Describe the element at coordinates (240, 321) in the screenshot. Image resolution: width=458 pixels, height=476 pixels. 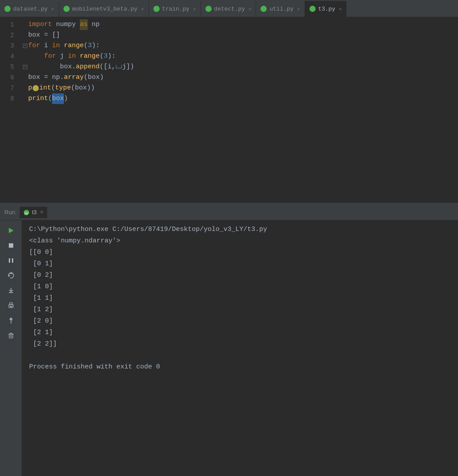
I see `output-row-20: [2 0]` at that location.